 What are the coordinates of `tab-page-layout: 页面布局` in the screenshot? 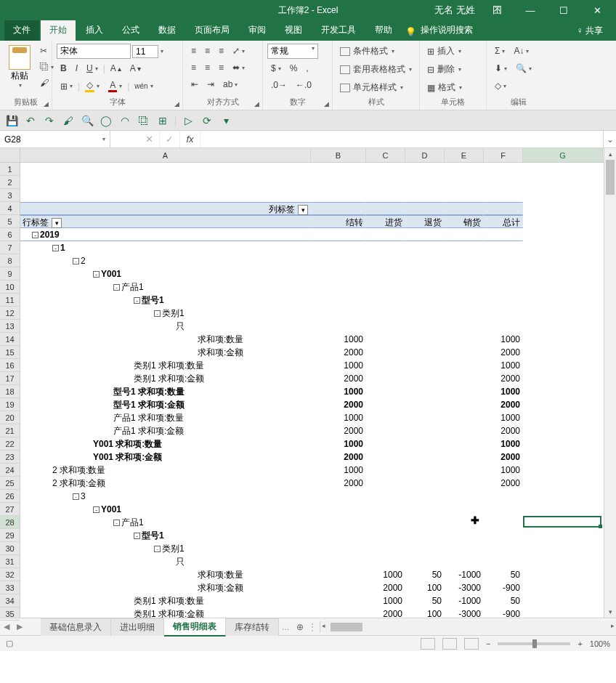 It's located at (212, 31).